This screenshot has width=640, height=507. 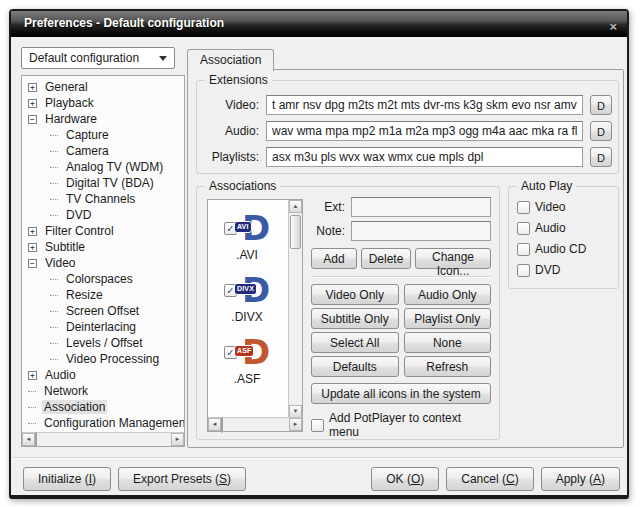 I want to click on ok-button: OK (O), so click(x=405, y=479).